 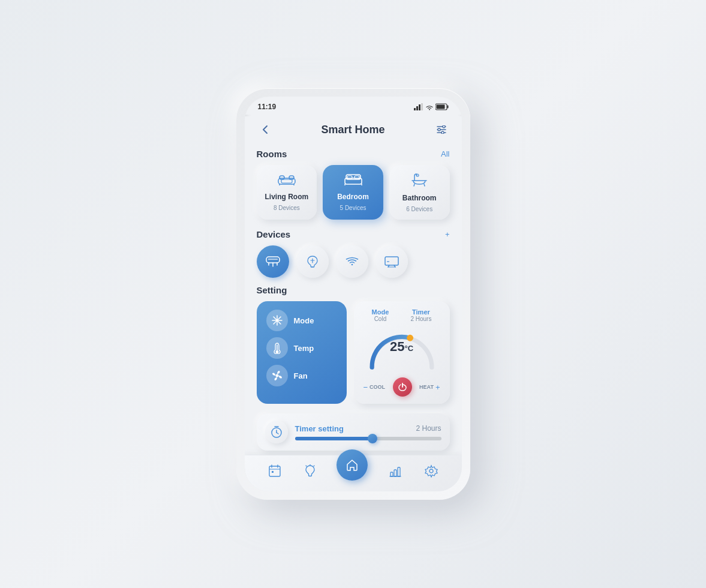 I want to click on tv-icon, so click(x=392, y=262).